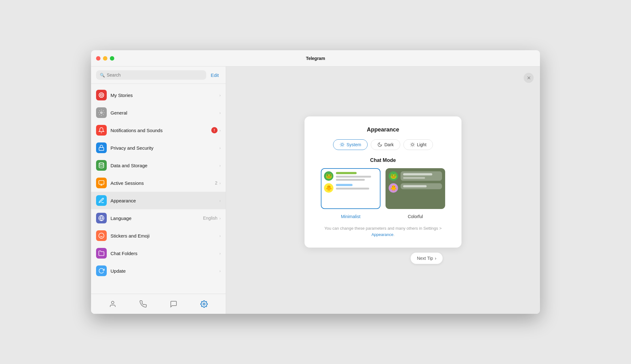 The width and height of the screenshot is (631, 364). I want to click on folders-label: Chat Folders, so click(163, 254).